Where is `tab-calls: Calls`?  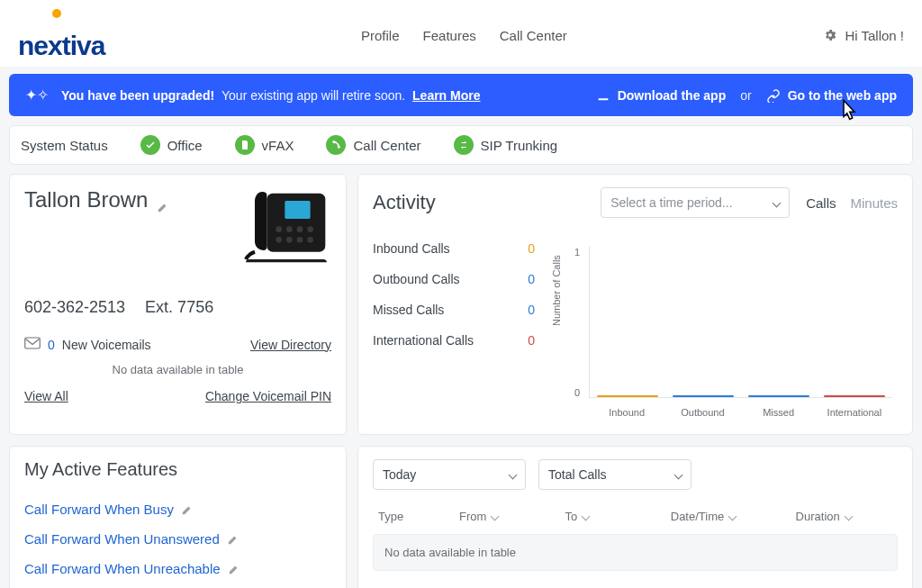
tab-calls: Calls is located at coordinates (821, 204).